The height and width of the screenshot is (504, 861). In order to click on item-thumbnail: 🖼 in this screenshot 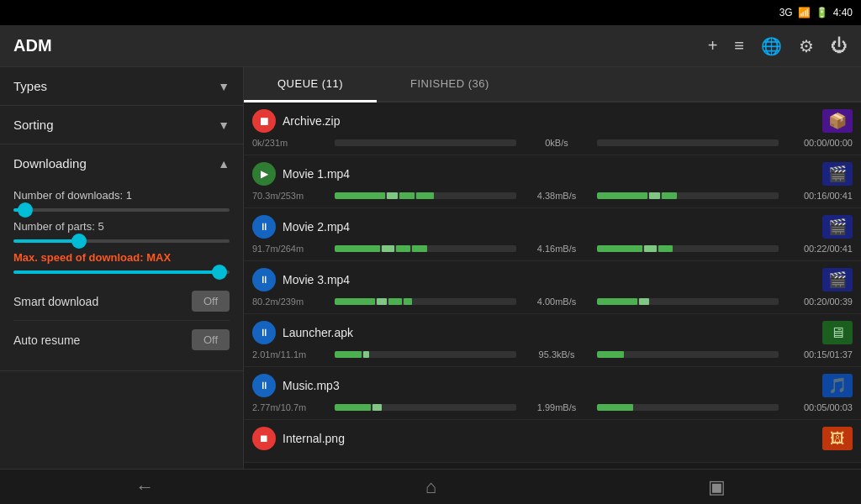, I will do `click(837, 438)`.